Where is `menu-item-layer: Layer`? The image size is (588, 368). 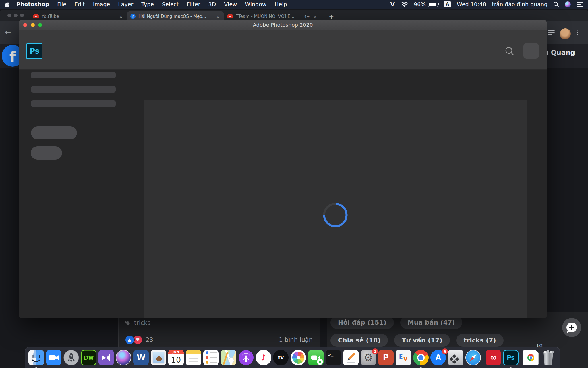
menu-item-layer: Layer is located at coordinates (126, 4).